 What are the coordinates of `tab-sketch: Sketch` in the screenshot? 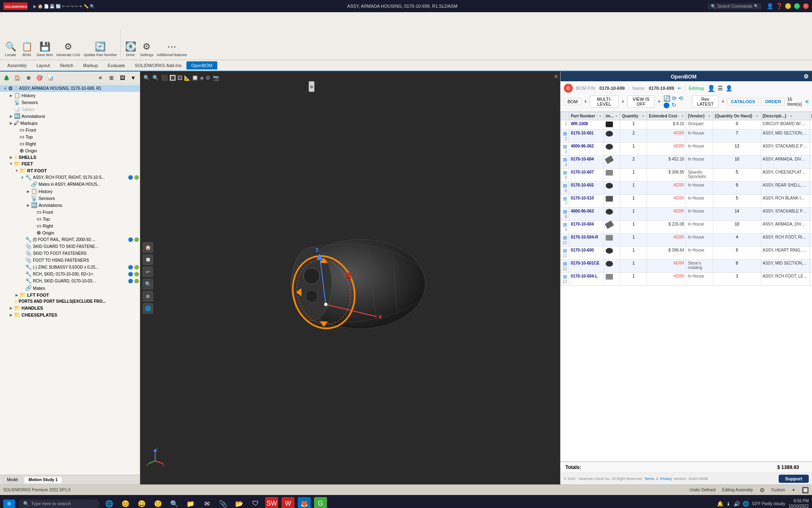 It's located at (67, 65).